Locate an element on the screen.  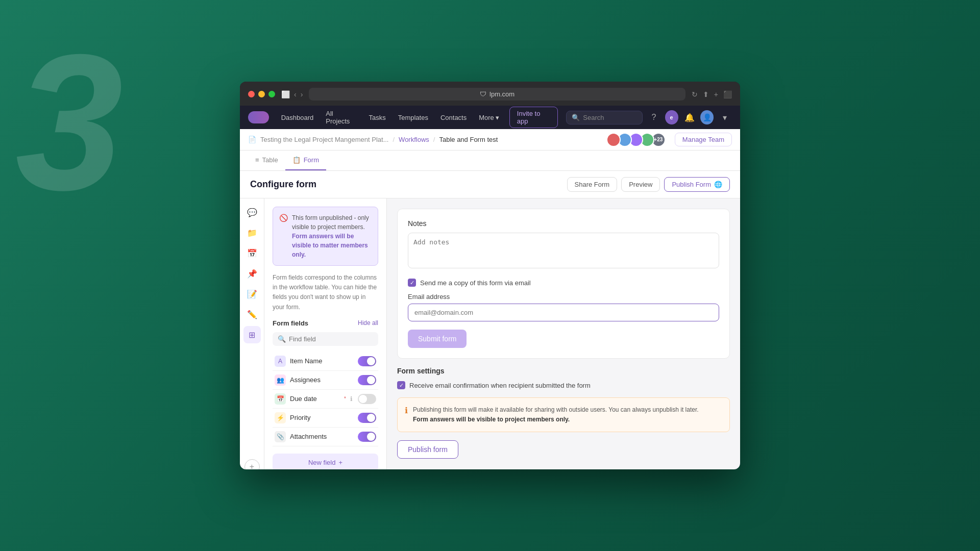
field-toggle-assignees is located at coordinates (367, 380).